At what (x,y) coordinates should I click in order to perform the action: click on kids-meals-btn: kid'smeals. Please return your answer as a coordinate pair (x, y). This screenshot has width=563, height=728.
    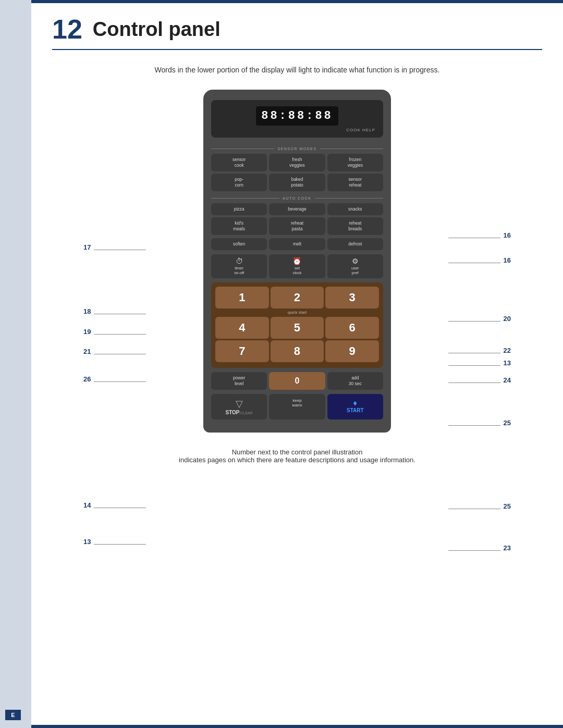
    Looking at the image, I should click on (239, 226).